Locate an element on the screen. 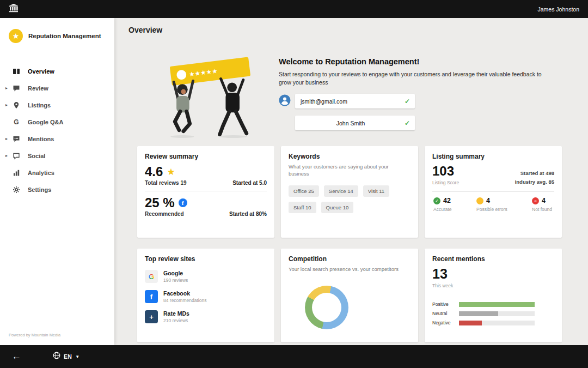  listing-industry-avg: Industry avg. 85 is located at coordinates (535, 182).